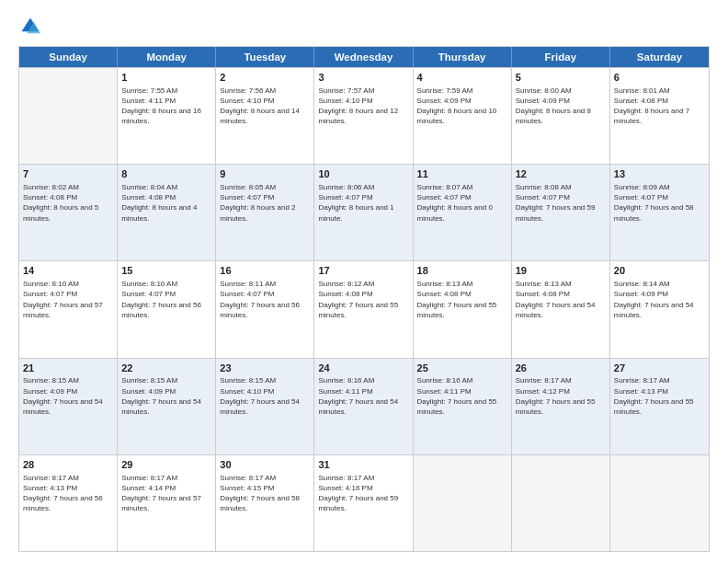  I want to click on day-number: 27, so click(660, 368).